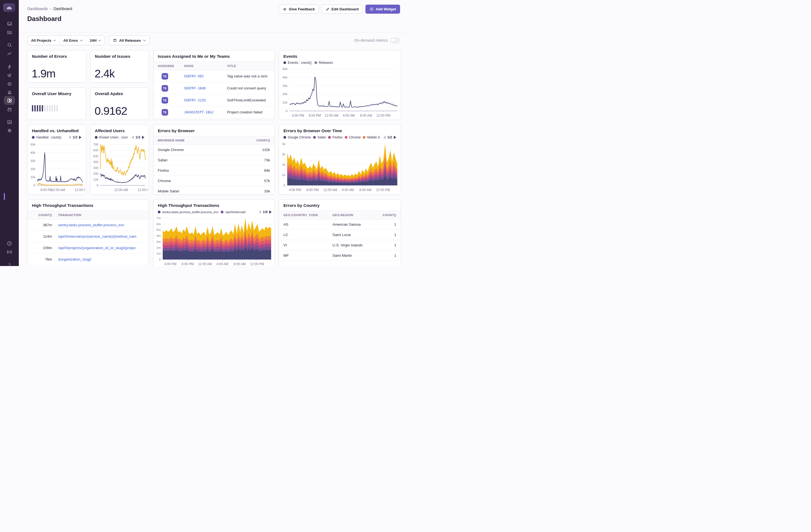 Image resolution: width=811 pixels, height=532 pixels. I want to click on envs-filter: All Envs, so click(73, 40).